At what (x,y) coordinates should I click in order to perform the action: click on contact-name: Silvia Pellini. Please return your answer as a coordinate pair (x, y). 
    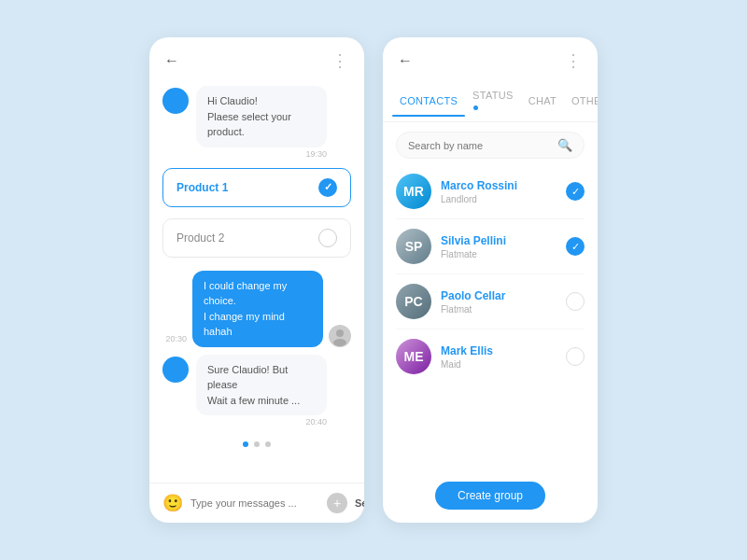
    Looking at the image, I should click on (499, 241).